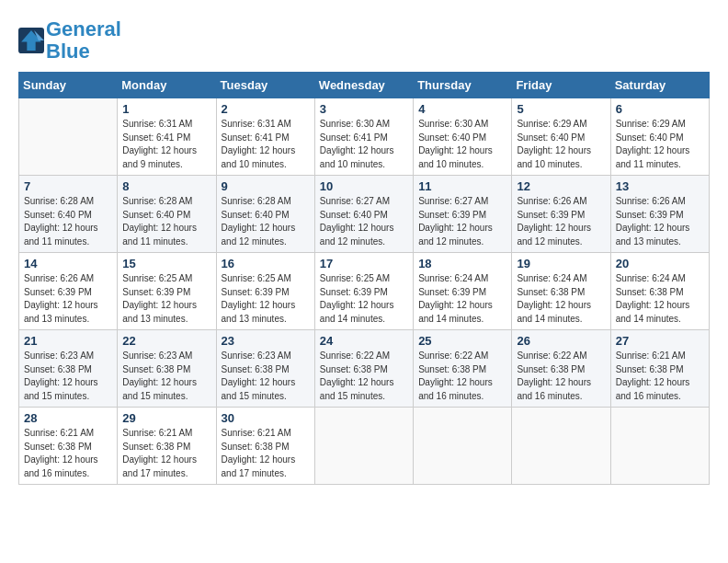  What do you see at coordinates (68, 186) in the screenshot?
I see `day-number: 7` at bounding box center [68, 186].